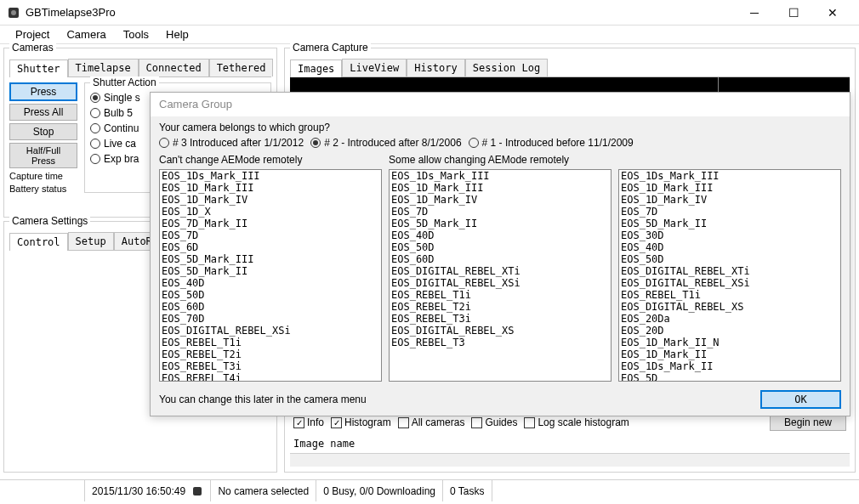  What do you see at coordinates (136, 34) in the screenshot?
I see `menu-tools: Tools` at bounding box center [136, 34].